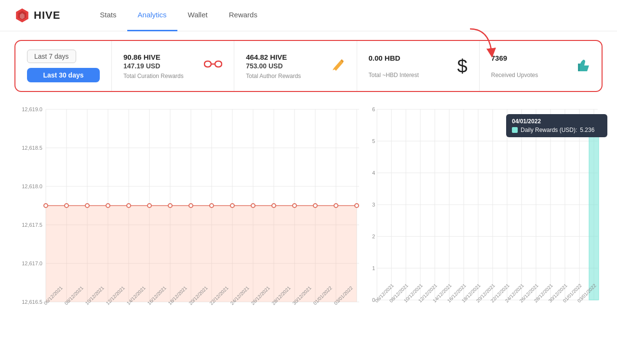  Describe the element at coordinates (64, 66) in the screenshot. I see `date-selector: Last 7 days Last 30 days` at that location.